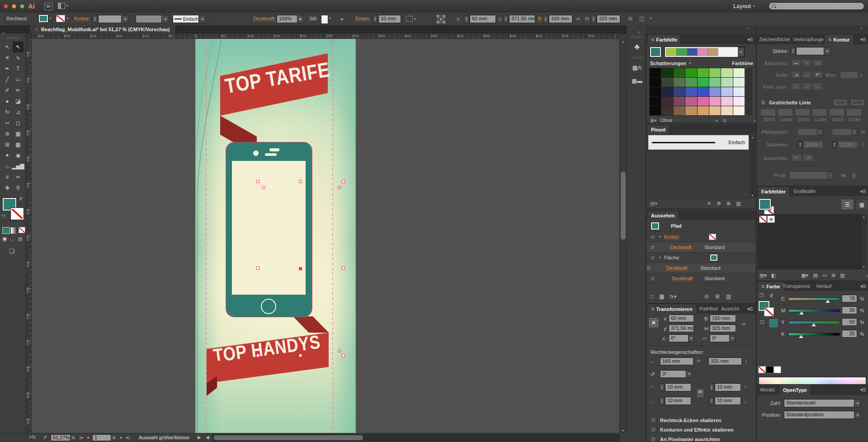 This screenshot has width=868, height=442. What do you see at coordinates (769, 370) in the screenshot?
I see `quick-black-swatch` at bounding box center [769, 370].